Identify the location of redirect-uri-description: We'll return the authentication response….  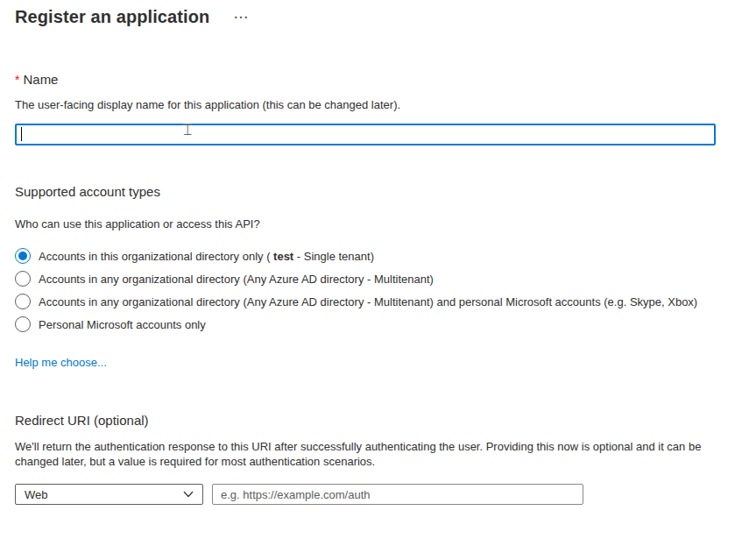
(361, 454).